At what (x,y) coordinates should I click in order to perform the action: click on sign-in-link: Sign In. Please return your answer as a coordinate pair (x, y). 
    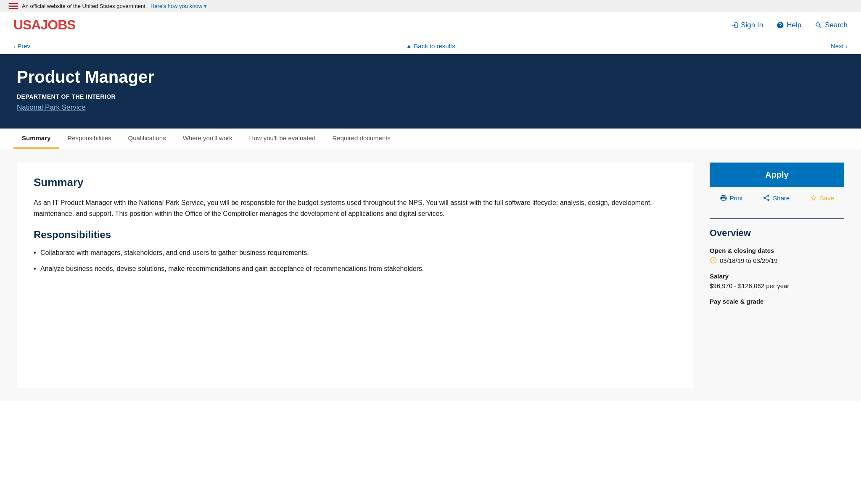
    Looking at the image, I should click on (747, 25).